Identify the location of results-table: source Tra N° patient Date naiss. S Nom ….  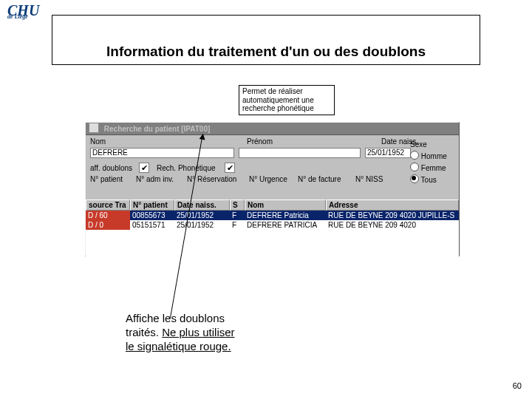
(272, 231).